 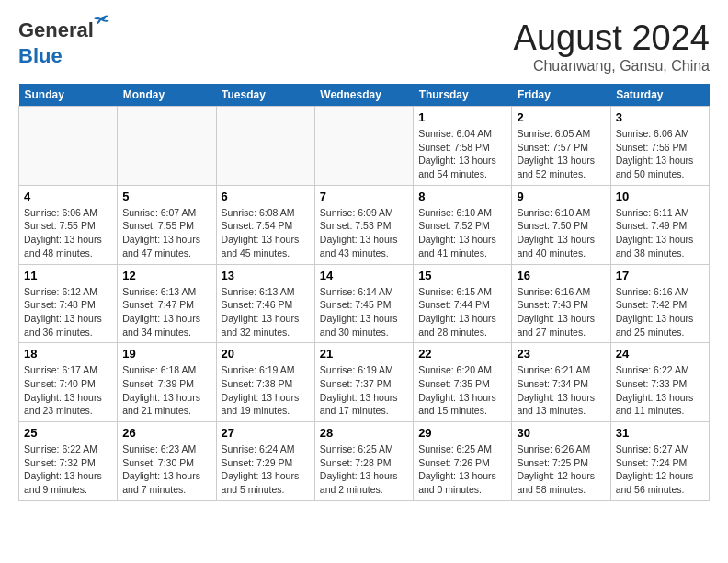 I want to click on day-number: 13, so click(x=266, y=276).